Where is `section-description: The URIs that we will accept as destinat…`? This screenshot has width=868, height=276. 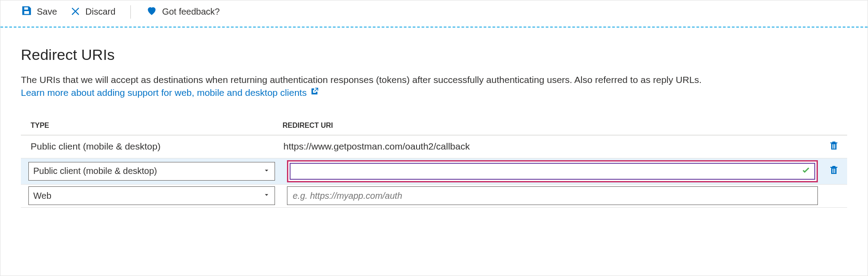
section-description: The URIs that we will accept as destinat… is located at coordinates (434, 86).